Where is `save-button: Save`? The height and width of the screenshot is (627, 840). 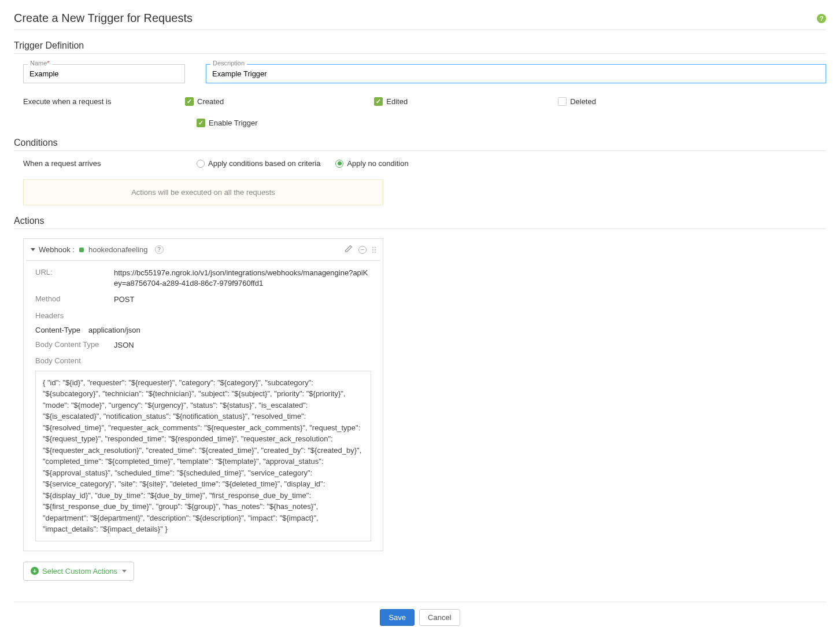 save-button: Save is located at coordinates (397, 618).